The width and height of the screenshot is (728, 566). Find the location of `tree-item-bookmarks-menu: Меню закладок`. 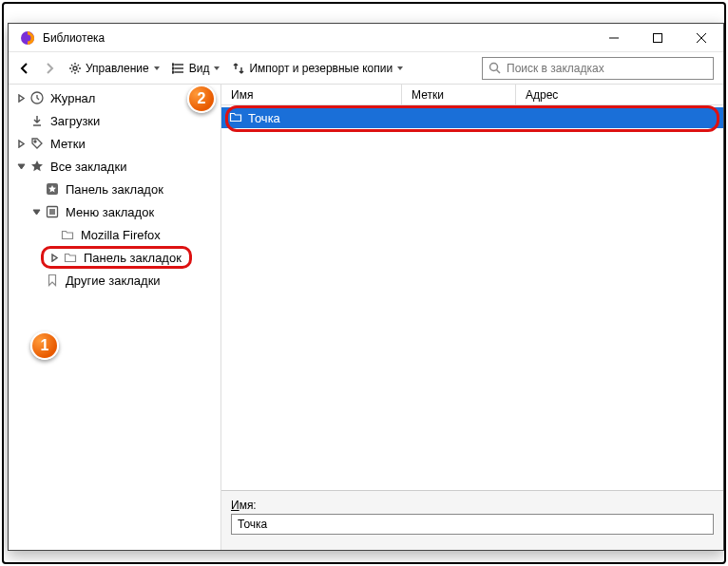

tree-item-bookmarks-menu: Меню закладок is located at coordinates (114, 212).